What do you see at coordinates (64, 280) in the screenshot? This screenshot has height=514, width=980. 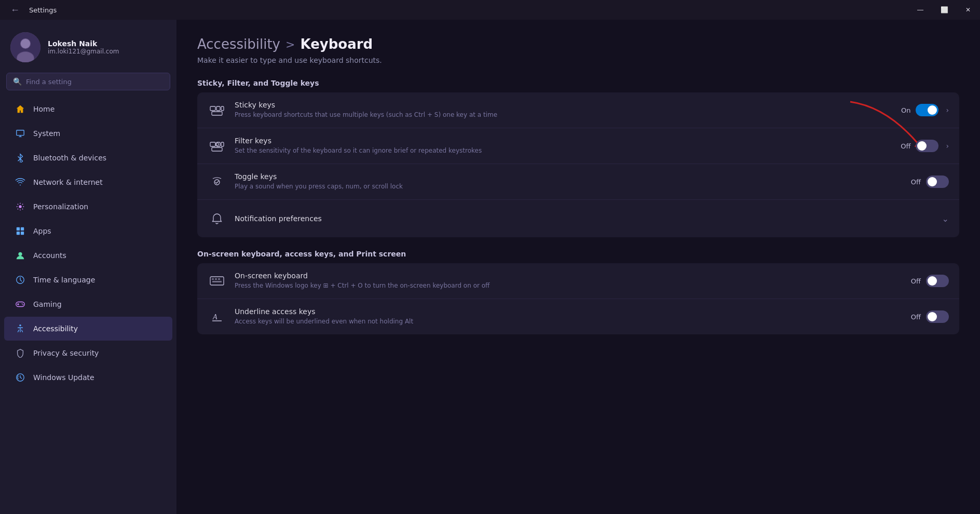 I see `sidebar-item-time-label: Time & language` at bounding box center [64, 280].